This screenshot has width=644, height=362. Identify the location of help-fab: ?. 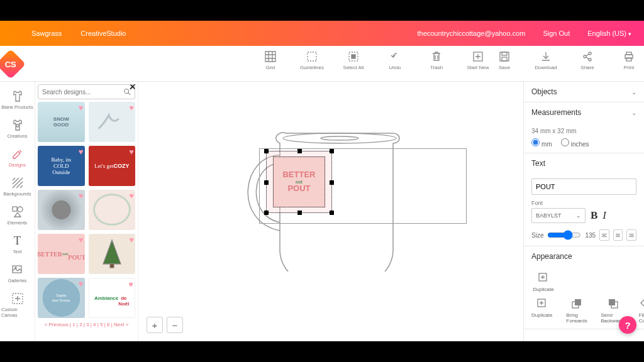
(628, 325).